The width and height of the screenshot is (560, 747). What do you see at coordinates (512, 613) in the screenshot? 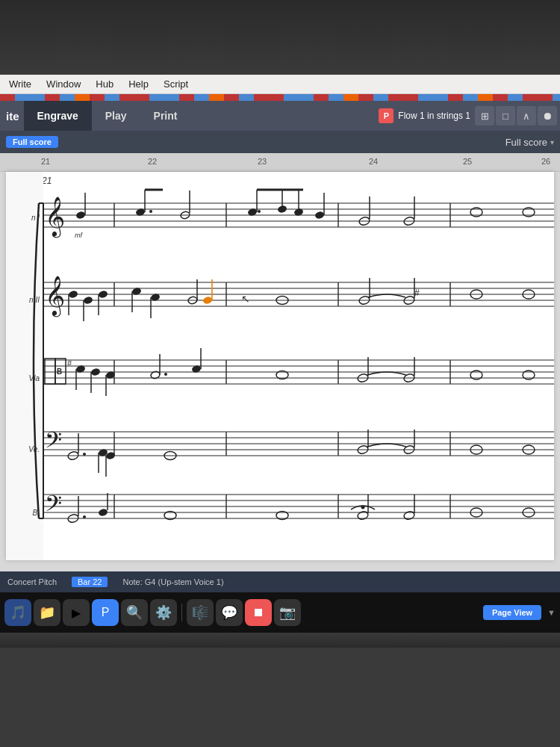
I see `page-view-button: Page View` at bounding box center [512, 613].